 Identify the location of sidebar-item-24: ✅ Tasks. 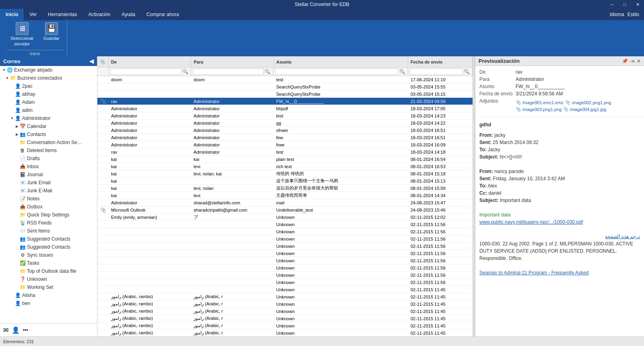
(48, 263).